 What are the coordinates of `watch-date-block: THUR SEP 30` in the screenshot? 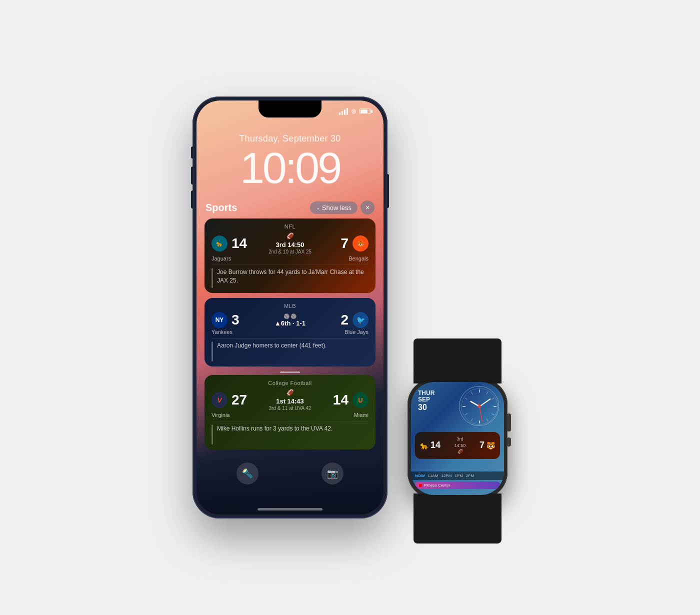 It's located at (426, 401).